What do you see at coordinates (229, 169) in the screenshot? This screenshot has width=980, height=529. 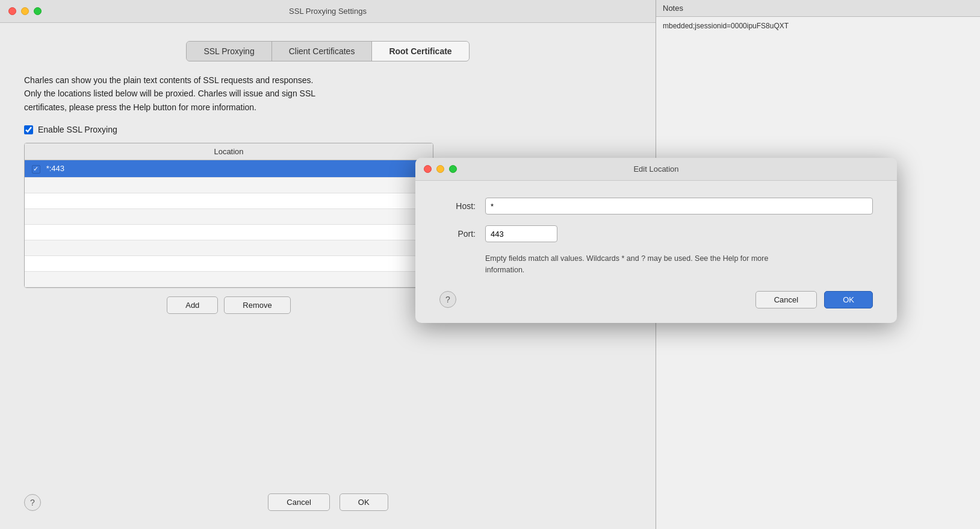 I see `table-row: *:443` at bounding box center [229, 169].